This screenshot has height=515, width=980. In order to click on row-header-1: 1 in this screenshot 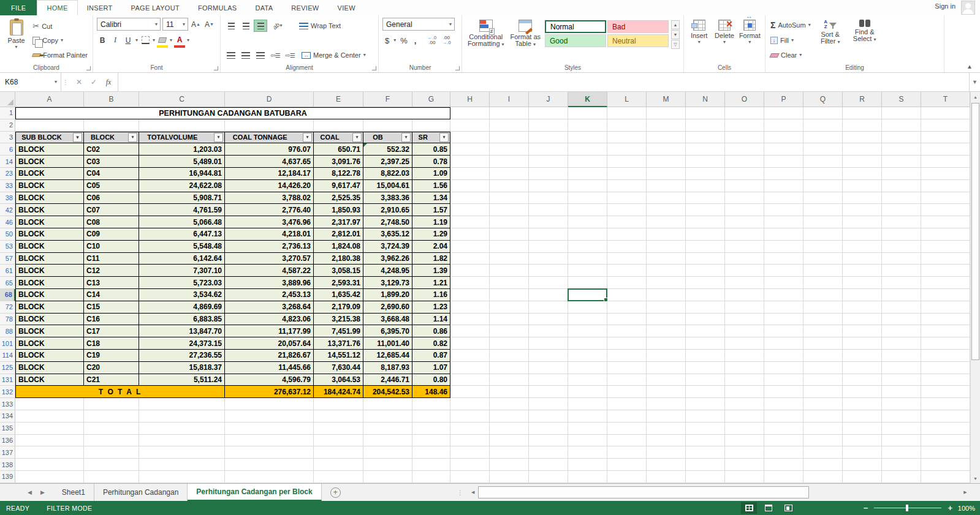, I will do `click(7, 113)`.